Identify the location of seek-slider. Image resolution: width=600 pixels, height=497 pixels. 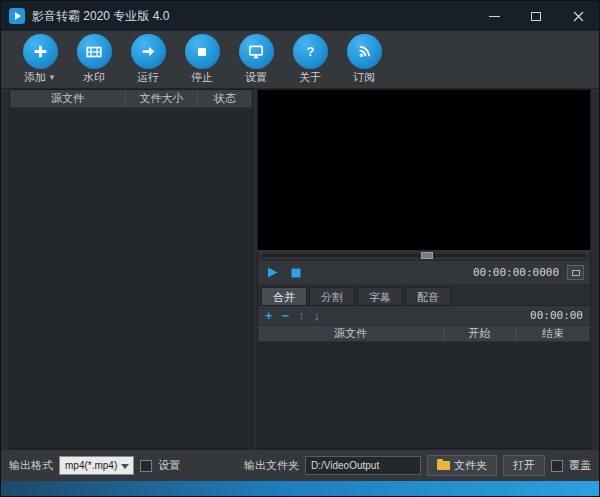
(424, 256).